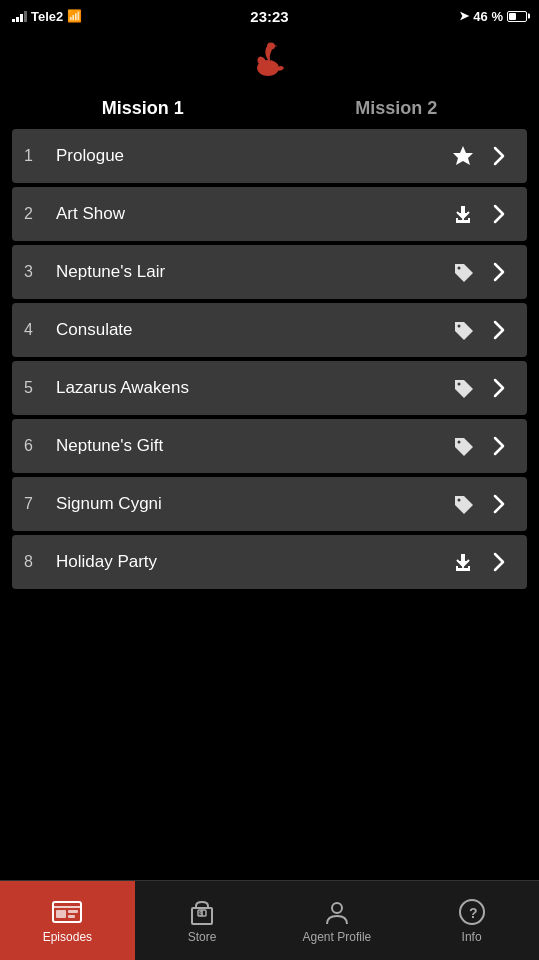  What do you see at coordinates (248, 272) in the screenshot?
I see `episode-name-3: Neptune's Lair` at bounding box center [248, 272].